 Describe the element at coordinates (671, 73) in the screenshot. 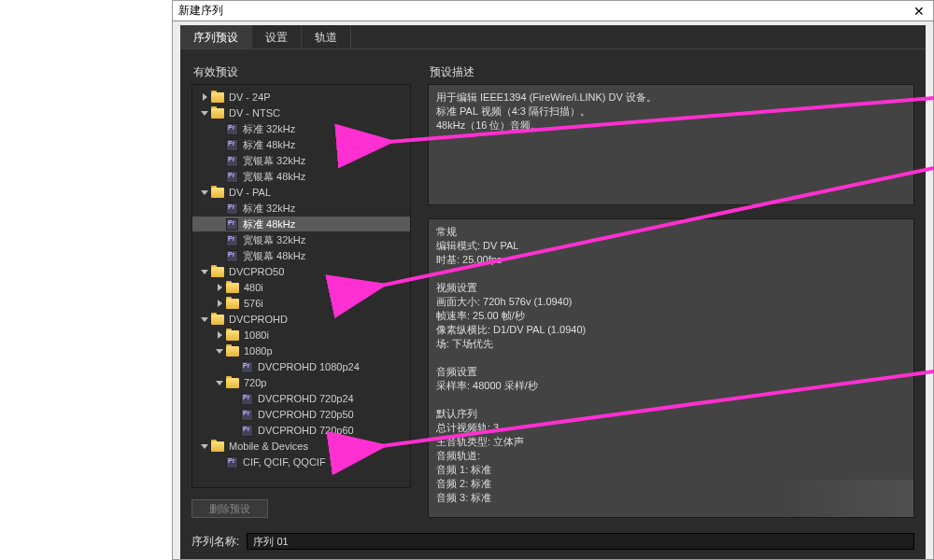

I see `description-panel-title: 预设描述` at that location.